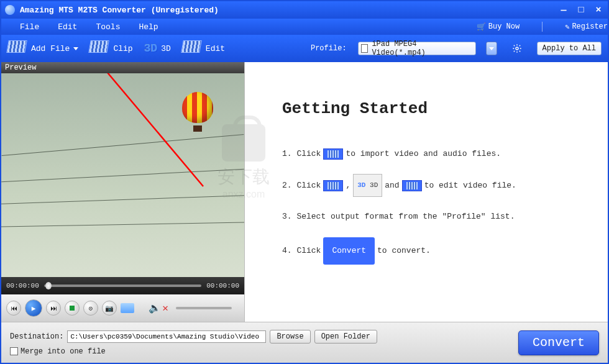  What do you see at coordinates (72, 308) in the screenshot?
I see `stop-button` at bounding box center [72, 308].